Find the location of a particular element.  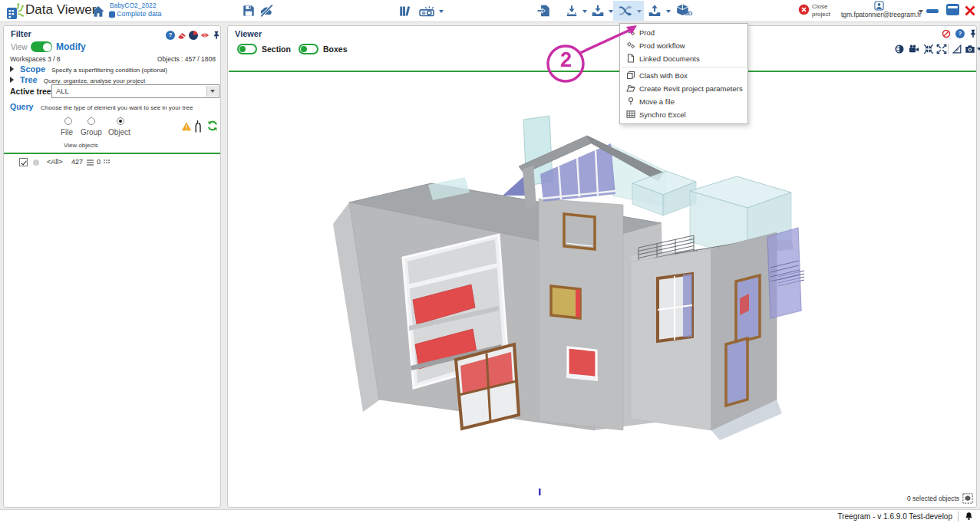

transfer-icon is located at coordinates (625, 11).